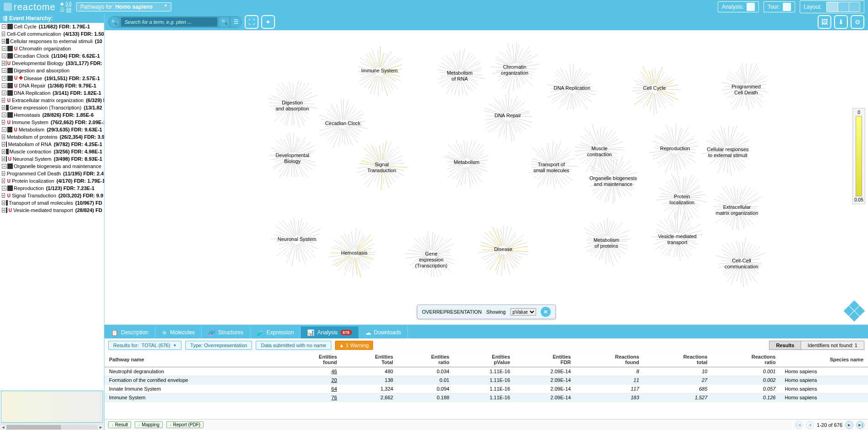  I want to click on col-header: Pathway name, so click(195, 360).